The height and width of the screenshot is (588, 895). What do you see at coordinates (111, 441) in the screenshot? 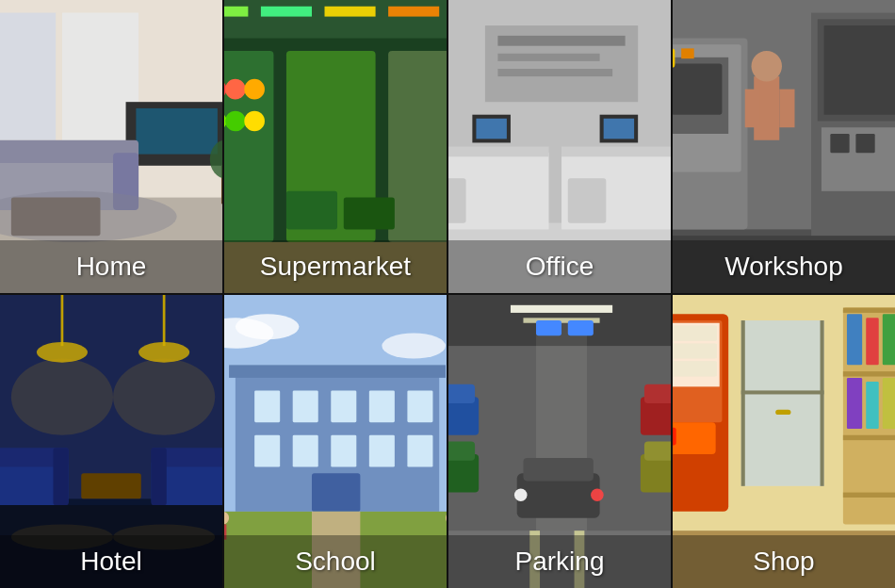
I see `cell-hotel: Hotel` at bounding box center [111, 441].